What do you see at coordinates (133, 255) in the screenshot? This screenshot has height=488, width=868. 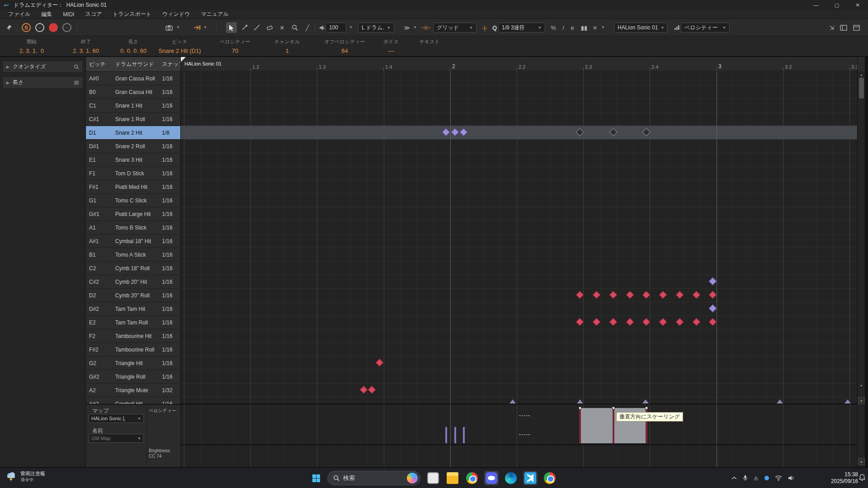 I see `drum-row-B1: B1Toms A Stick1/16` at bounding box center [133, 255].